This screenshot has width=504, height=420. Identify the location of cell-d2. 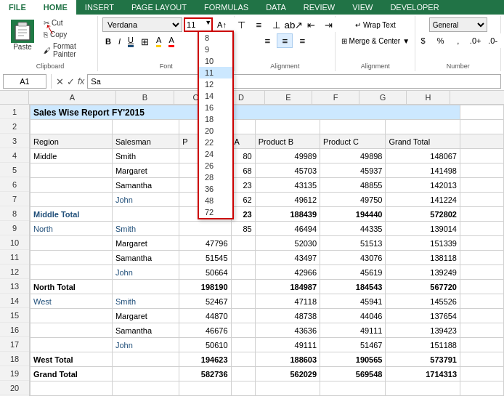
(243, 127).